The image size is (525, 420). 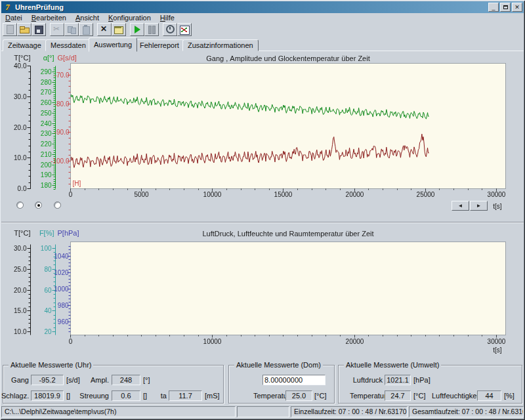 I want to click on paste-icon, so click(x=86, y=30).